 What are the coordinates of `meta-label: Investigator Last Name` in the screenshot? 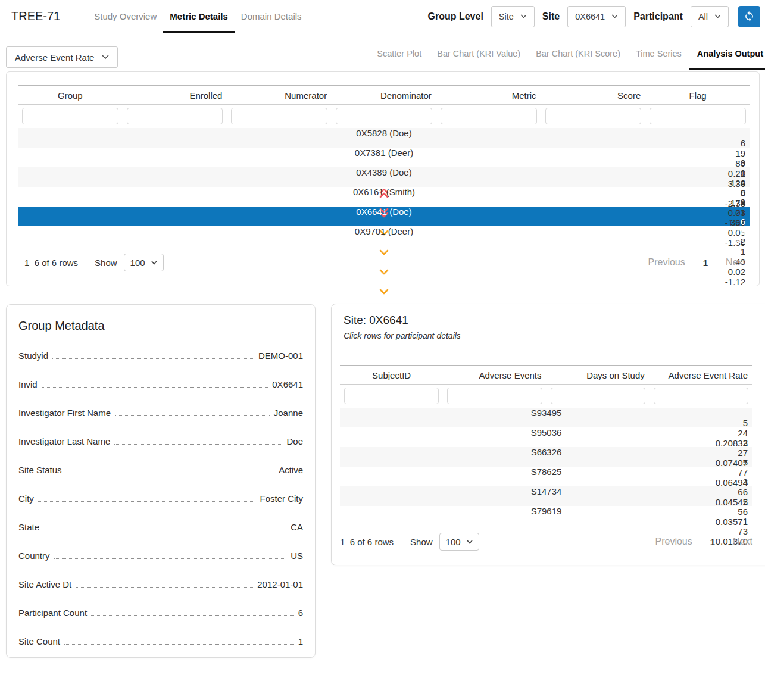 It's located at (64, 442).